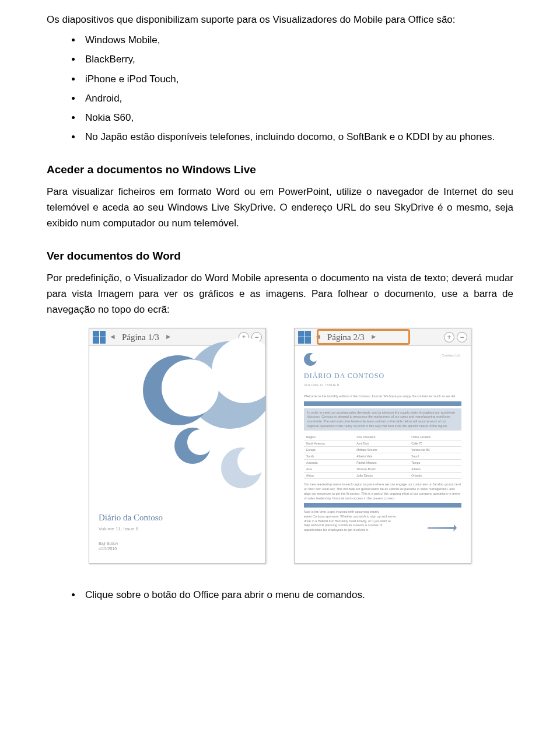 The image size is (560, 752). Describe the element at coordinates (298, 60) in the screenshot. I see `list-item: BlackBerry,` at that location.